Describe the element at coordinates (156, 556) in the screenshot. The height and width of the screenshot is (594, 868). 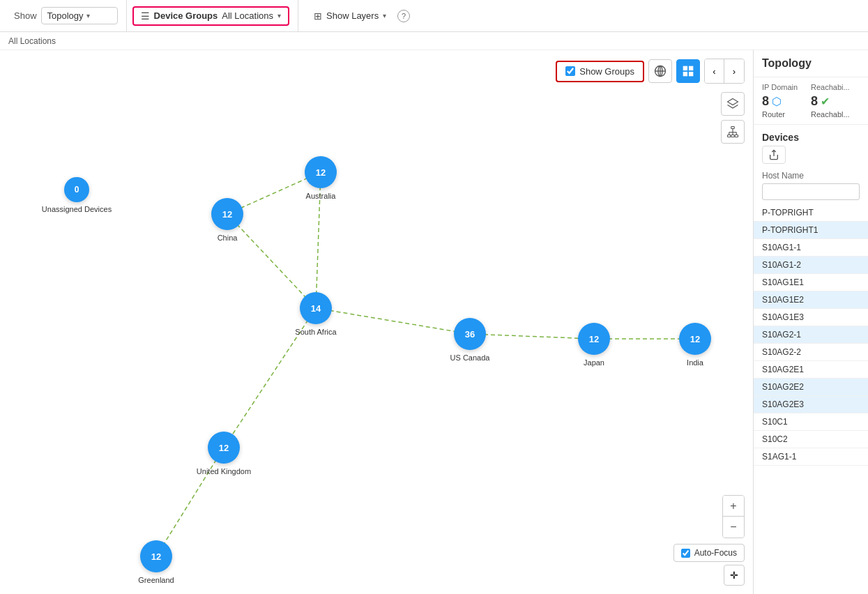
I see `topology-node-greenland: 12` at that location.